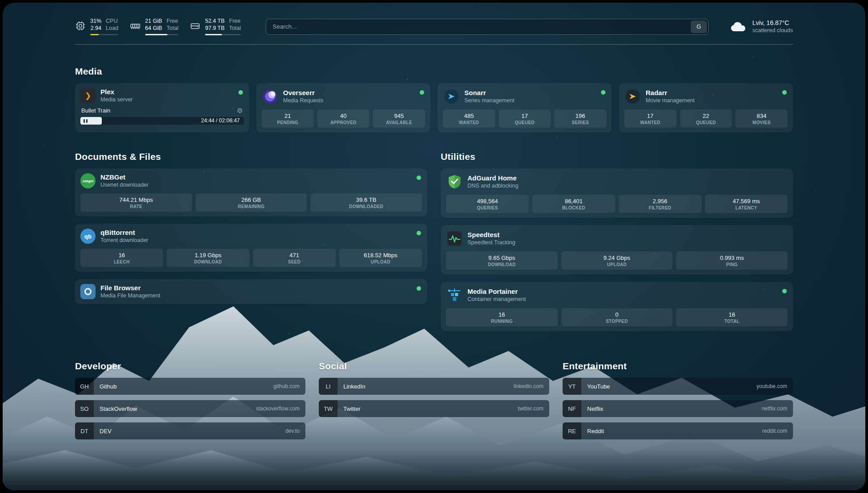 This screenshot has width=868, height=493. Describe the element at coordinates (190, 386) in the screenshot. I see `bookmark-github: GH Github github.com` at that location.